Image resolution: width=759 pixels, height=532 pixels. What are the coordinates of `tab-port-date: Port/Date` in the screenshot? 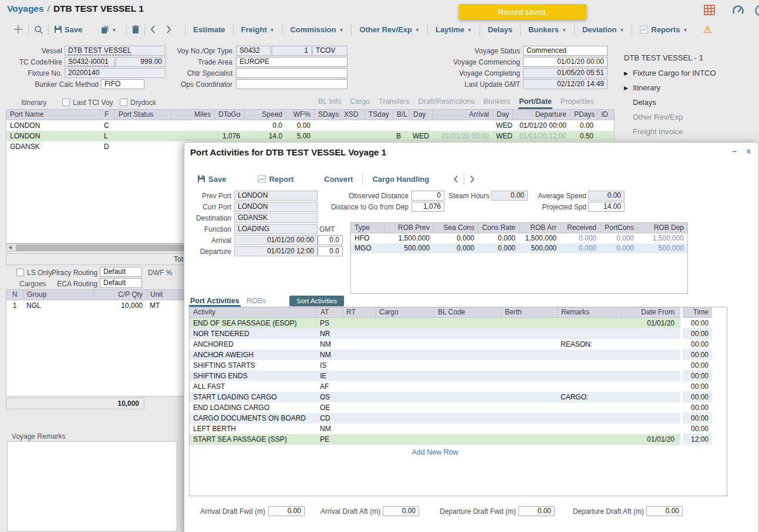 It's located at (535, 103).